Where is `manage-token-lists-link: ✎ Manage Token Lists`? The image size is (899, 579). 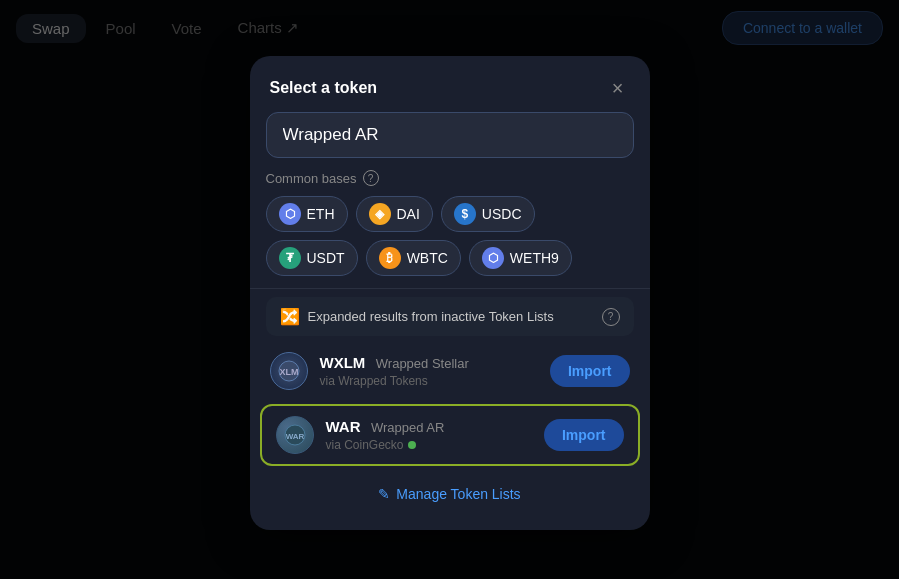
manage-token-lists-link: ✎ Manage Token Lists is located at coordinates (450, 494).